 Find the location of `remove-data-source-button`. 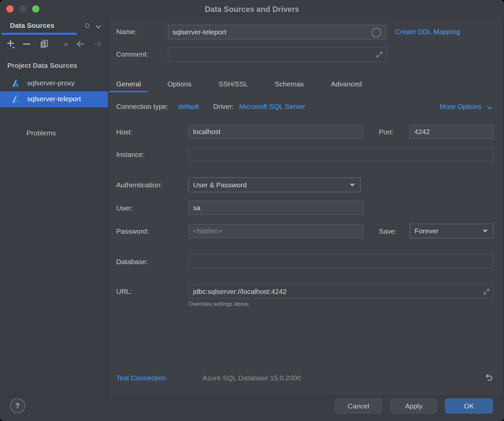

remove-data-source-button is located at coordinates (27, 44).